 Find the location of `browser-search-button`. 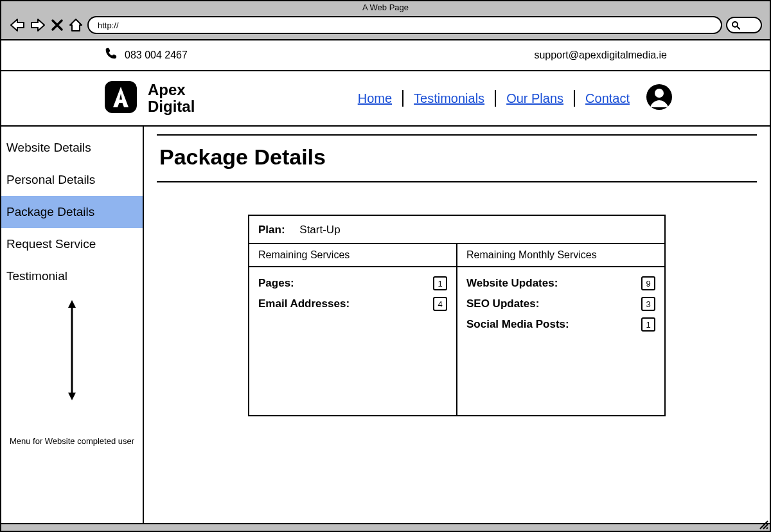

browser-search-button is located at coordinates (744, 25).